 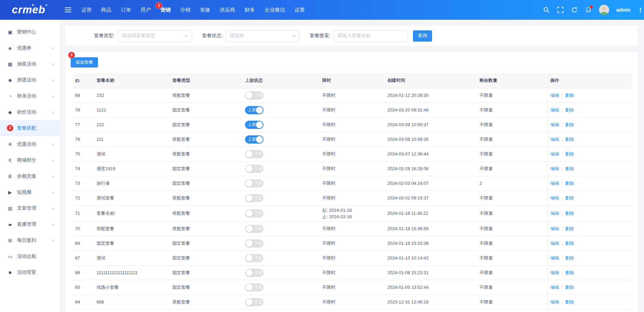 What do you see at coordinates (27, 240) in the screenshot?
I see `sidebar-item-label: 每日签到` at bounding box center [27, 240].